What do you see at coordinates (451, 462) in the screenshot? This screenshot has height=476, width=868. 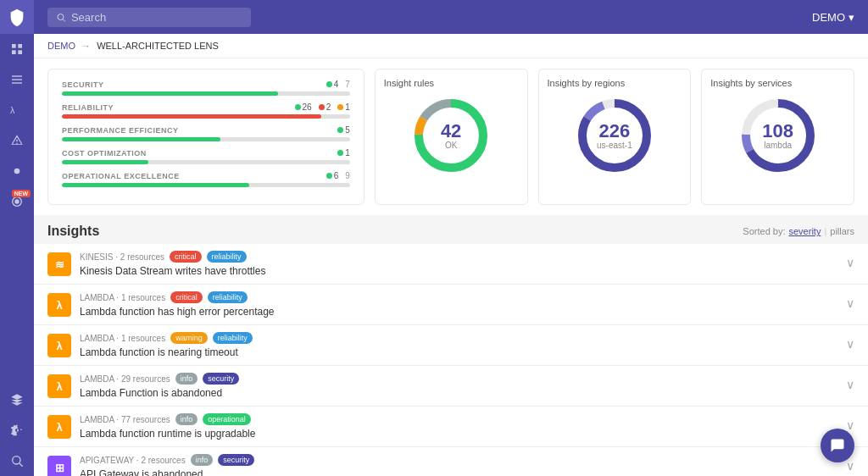 I see `insight-row: ⊞ APIGATEWAY · 2 resources info security…` at bounding box center [451, 462].